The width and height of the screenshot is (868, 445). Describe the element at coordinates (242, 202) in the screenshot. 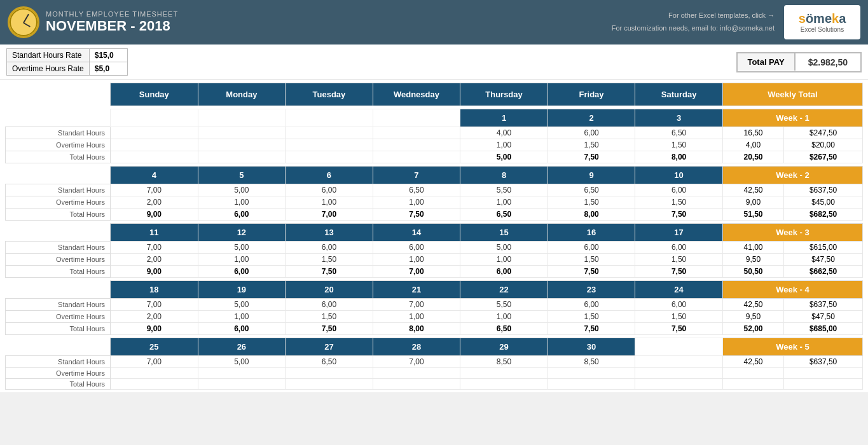

I see `ovt-cell-1-1: 1,00` at that location.